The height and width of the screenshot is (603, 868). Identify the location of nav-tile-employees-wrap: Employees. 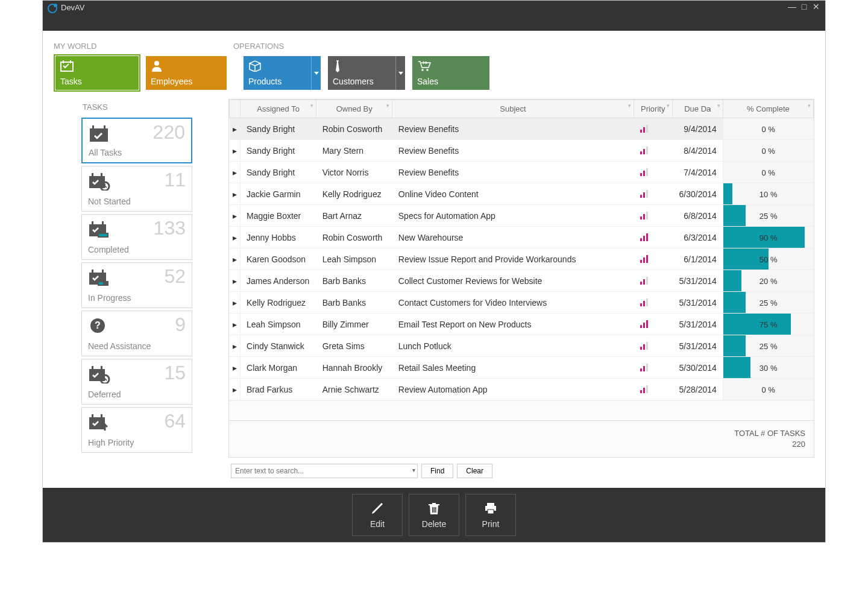
(186, 73).